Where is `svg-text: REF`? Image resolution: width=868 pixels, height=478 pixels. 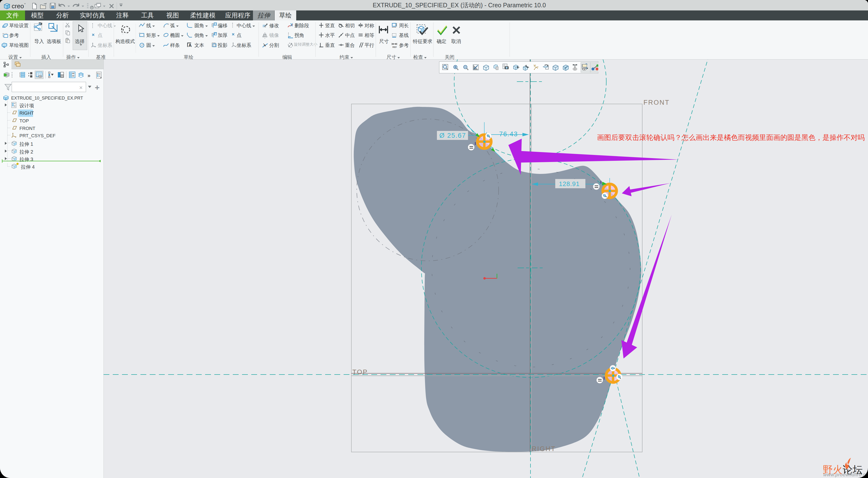 svg-text: REF is located at coordinates (395, 47).